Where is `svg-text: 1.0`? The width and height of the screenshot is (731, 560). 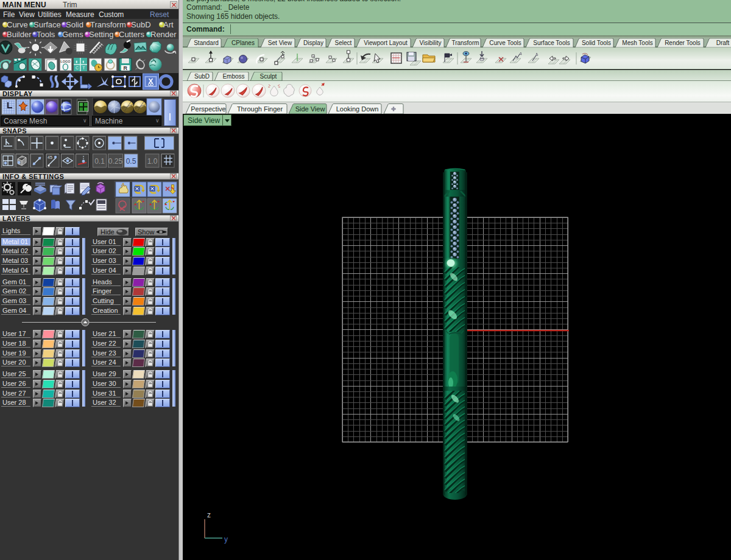
svg-text: 1.0 is located at coordinates (152, 161).